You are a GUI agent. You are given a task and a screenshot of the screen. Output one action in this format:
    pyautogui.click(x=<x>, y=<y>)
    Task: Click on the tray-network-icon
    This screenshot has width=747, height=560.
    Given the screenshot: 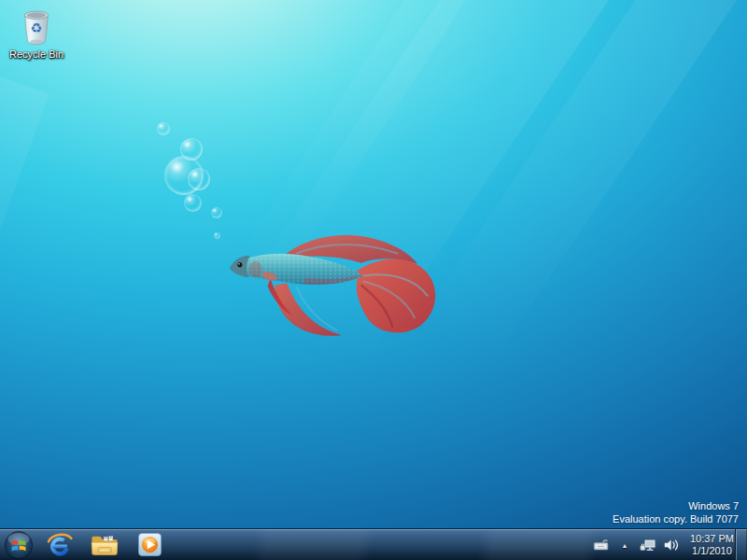 What is the action you would take?
    pyautogui.click(x=648, y=545)
    